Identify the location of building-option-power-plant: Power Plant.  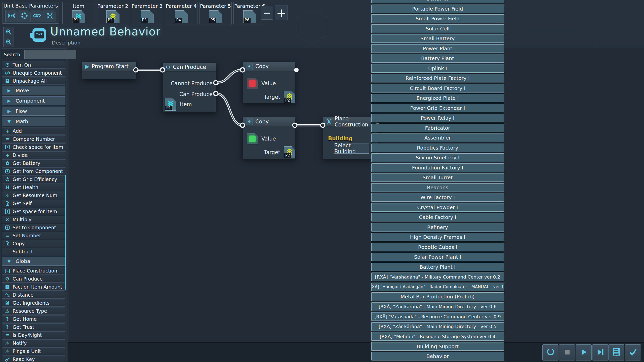
(438, 49).